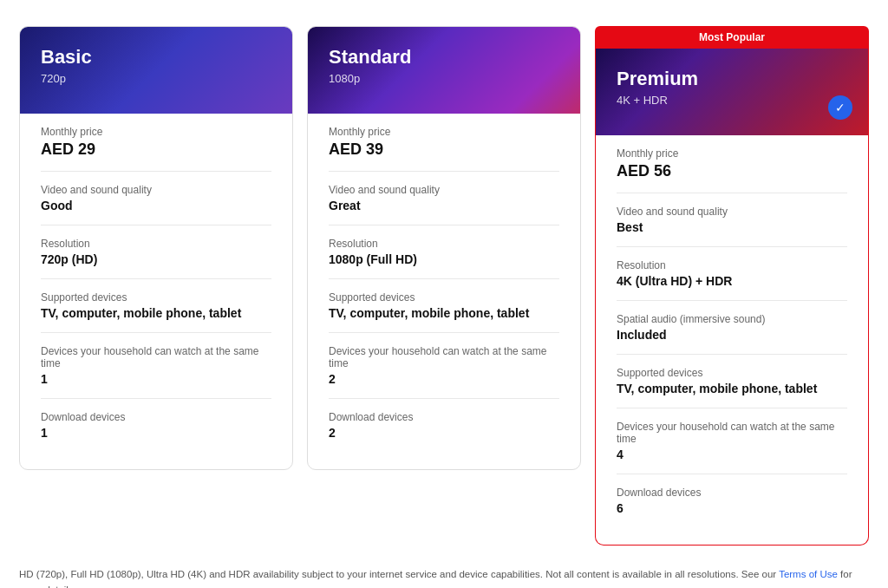 The image size is (888, 588). What do you see at coordinates (156, 259) in the screenshot?
I see `resolution-value: 720p (HD)` at bounding box center [156, 259].